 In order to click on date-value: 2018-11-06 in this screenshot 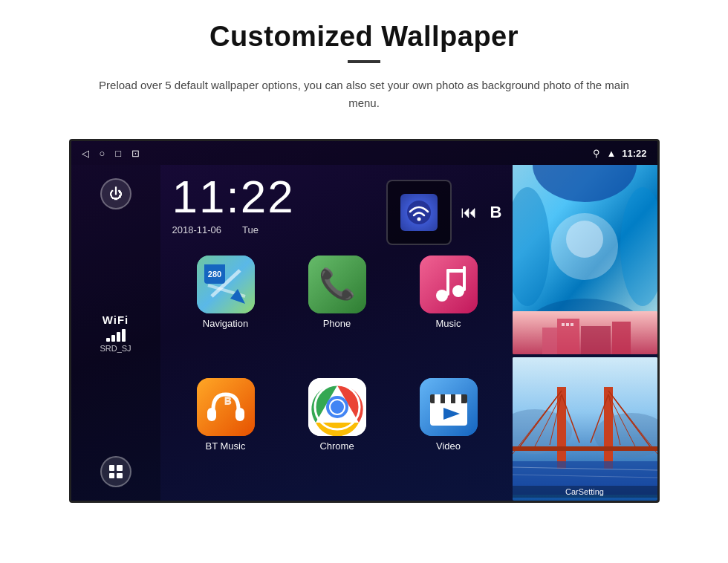, I will do `click(198, 230)`.